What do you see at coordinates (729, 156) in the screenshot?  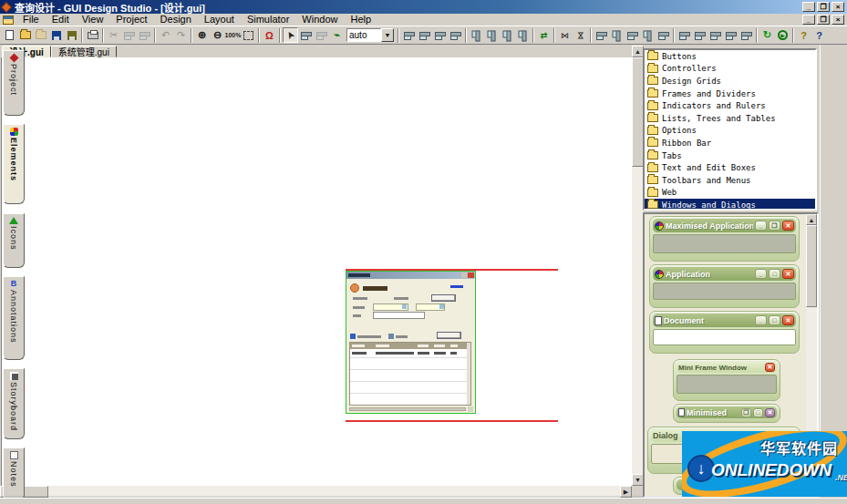 I see `category-tabs: Tabs` at bounding box center [729, 156].